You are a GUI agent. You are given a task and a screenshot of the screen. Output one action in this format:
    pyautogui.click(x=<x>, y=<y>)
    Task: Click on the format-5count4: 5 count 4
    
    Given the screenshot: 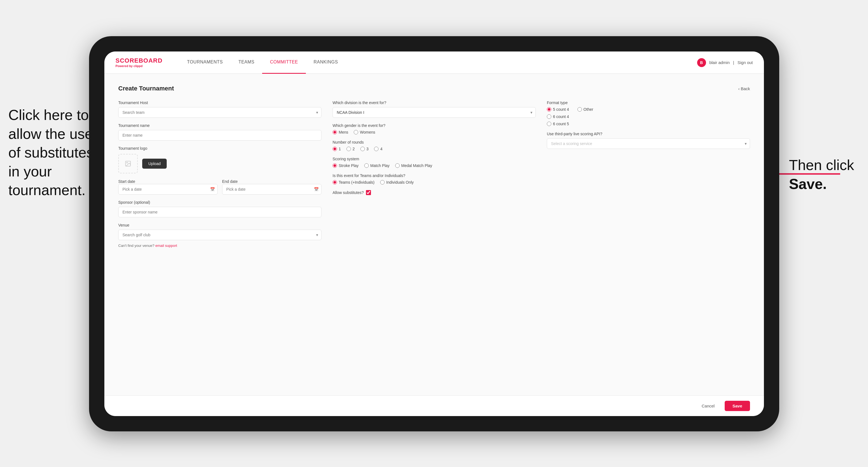 What is the action you would take?
    pyautogui.click(x=558, y=109)
    